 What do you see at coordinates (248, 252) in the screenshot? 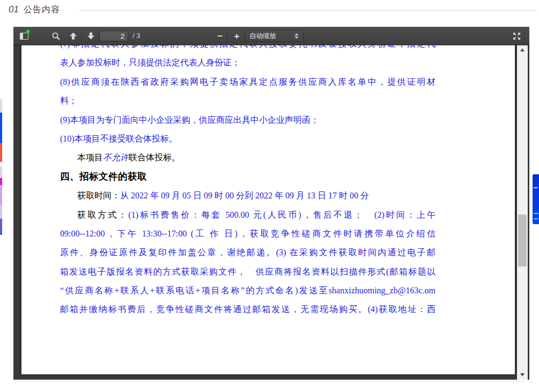
I see `doc-line: 原件、身份证原件及复印件加盖公章，谢绝邮递。(3) 在采购文件获取时间内通过电子…` at bounding box center [248, 252].